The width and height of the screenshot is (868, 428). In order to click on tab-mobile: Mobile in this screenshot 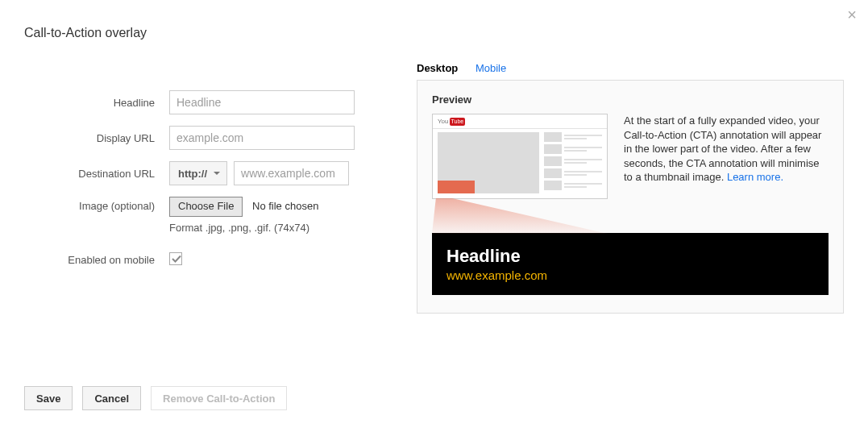, I will do `click(491, 68)`.